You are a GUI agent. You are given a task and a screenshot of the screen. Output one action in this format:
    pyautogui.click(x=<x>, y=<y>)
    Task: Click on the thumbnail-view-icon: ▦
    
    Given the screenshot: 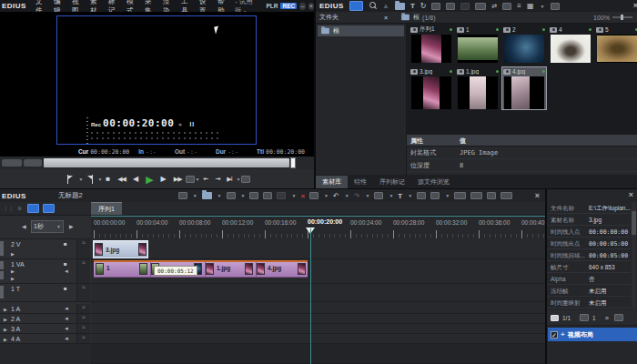 What is the action you would take?
    pyautogui.click(x=531, y=5)
    